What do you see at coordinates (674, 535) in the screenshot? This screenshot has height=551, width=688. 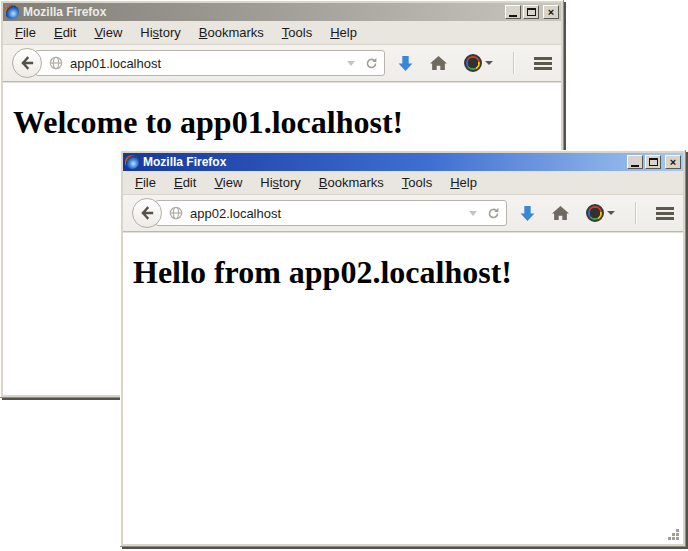 I see `resize-grip-icon` at bounding box center [674, 535].